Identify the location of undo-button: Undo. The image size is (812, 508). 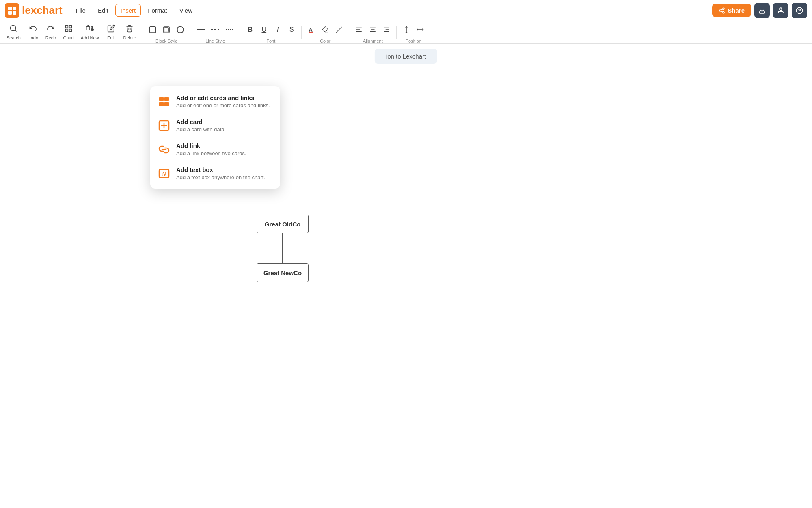
(33, 33).